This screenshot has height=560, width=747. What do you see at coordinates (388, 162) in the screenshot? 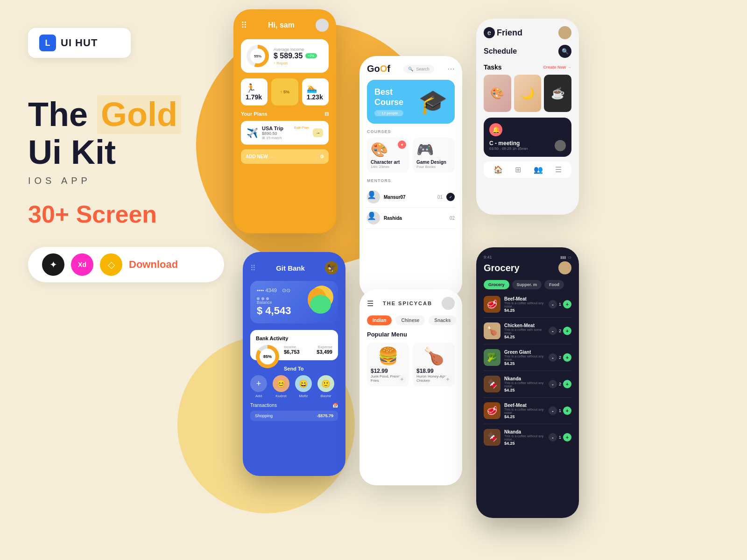
I see `course-name-1: Character art` at bounding box center [388, 162].